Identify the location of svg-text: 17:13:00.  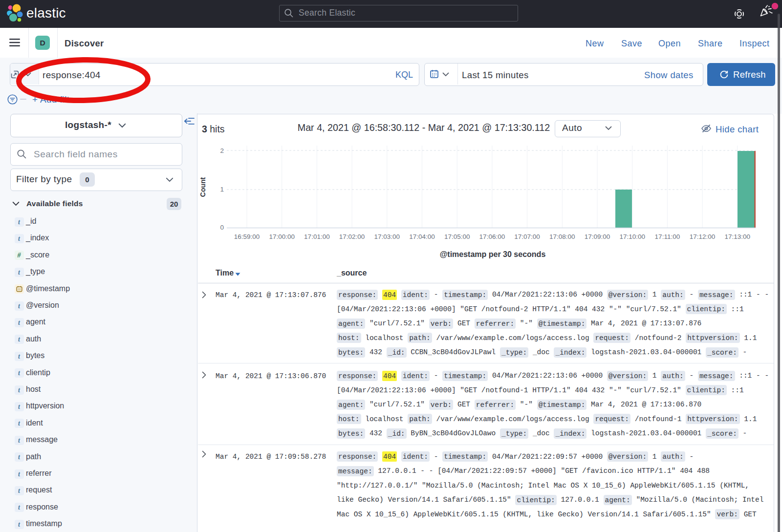
(738, 236).